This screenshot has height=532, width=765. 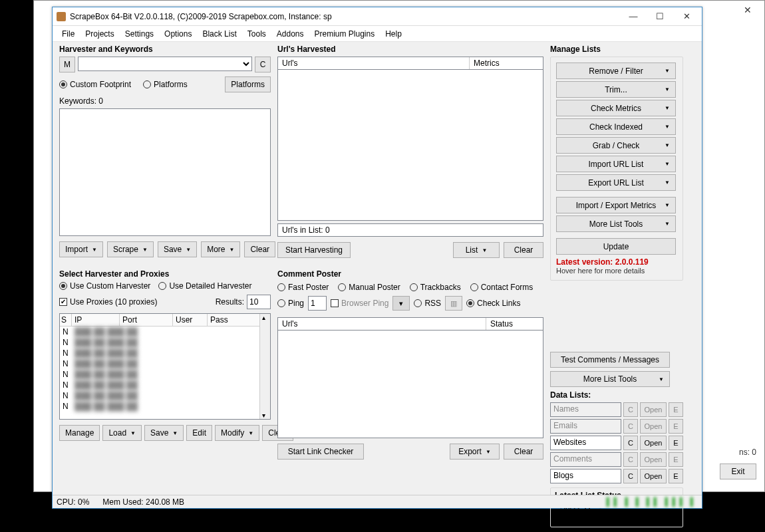 I want to click on results-input, so click(x=259, y=302).